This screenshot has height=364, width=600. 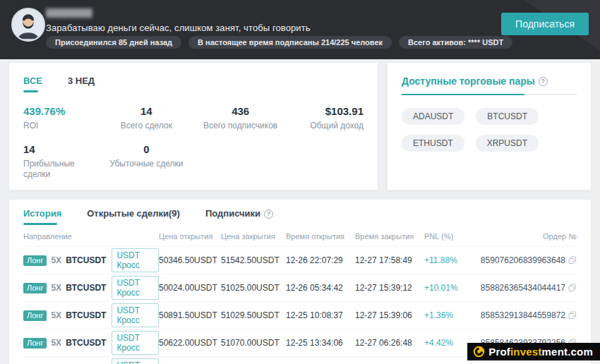 What do you see at coordinates (489, 81) in the screenshot?
I see `pairs-title: Доступные торговые пары ?` at bounding box center [489, 81].